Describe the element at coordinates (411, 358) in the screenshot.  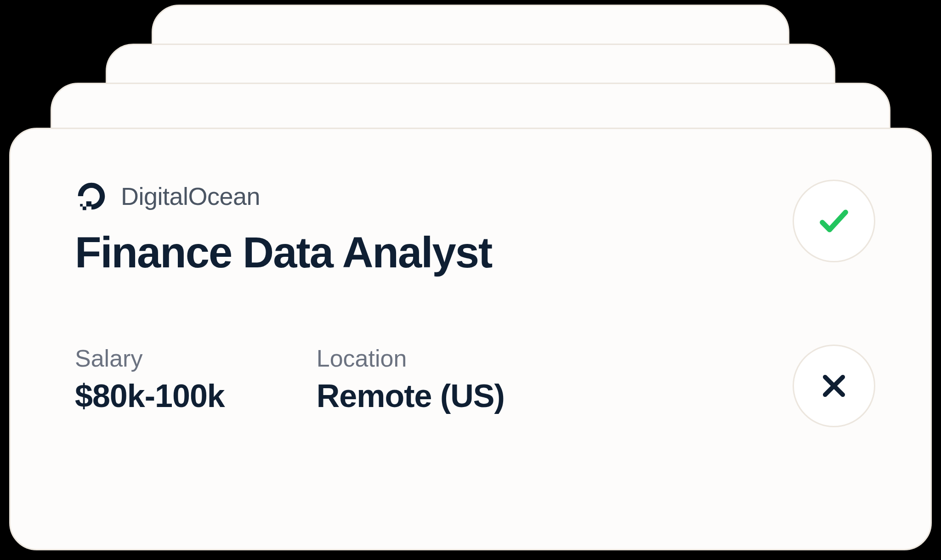
I see `location-label: Location` at that location.